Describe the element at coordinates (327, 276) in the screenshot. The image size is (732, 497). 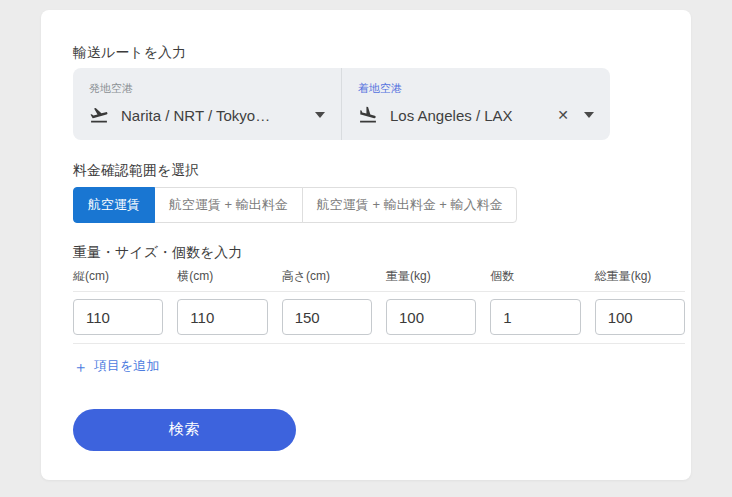
I see `height-label: 高さ(cm)` at that location.